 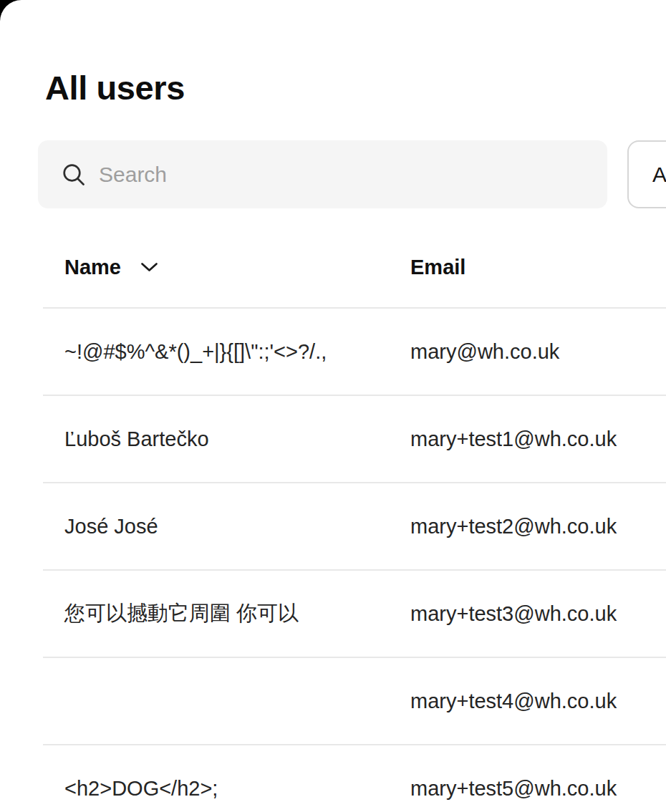 I want to click on table-row: <h2>DOG</h2>; mary+test5@wh.co.uk, so click(x=354, y=779).